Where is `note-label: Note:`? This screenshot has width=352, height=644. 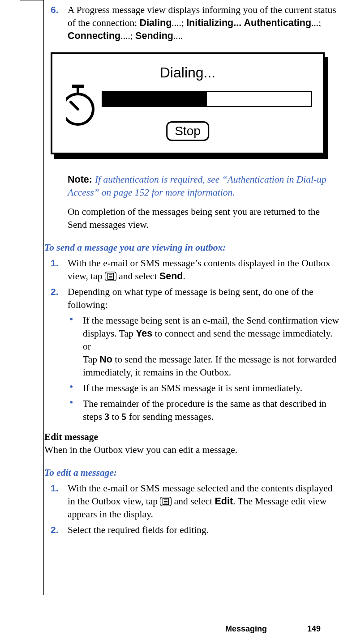 note-label: Note: is located at coordinates (82, 179).